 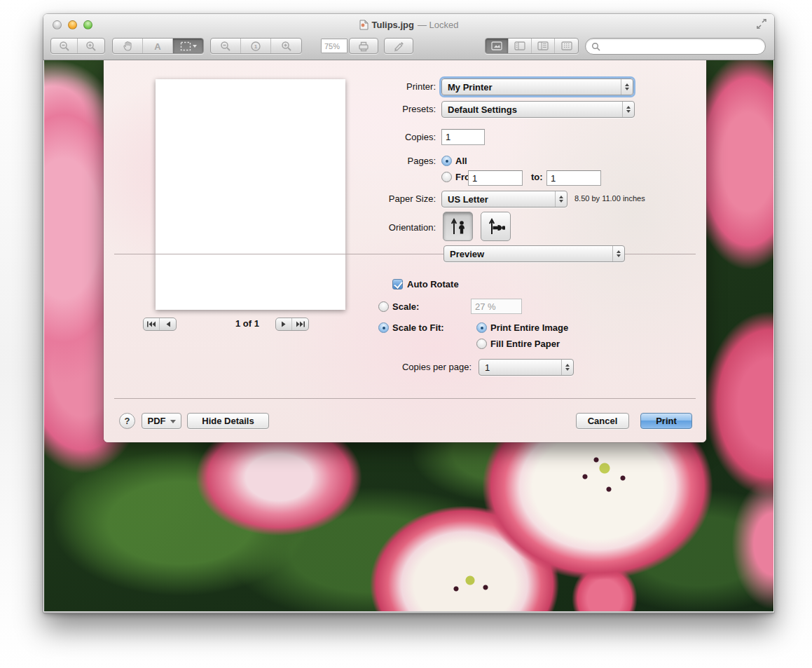 I want to click on zoom-out-button, so click(x=64, y=46).